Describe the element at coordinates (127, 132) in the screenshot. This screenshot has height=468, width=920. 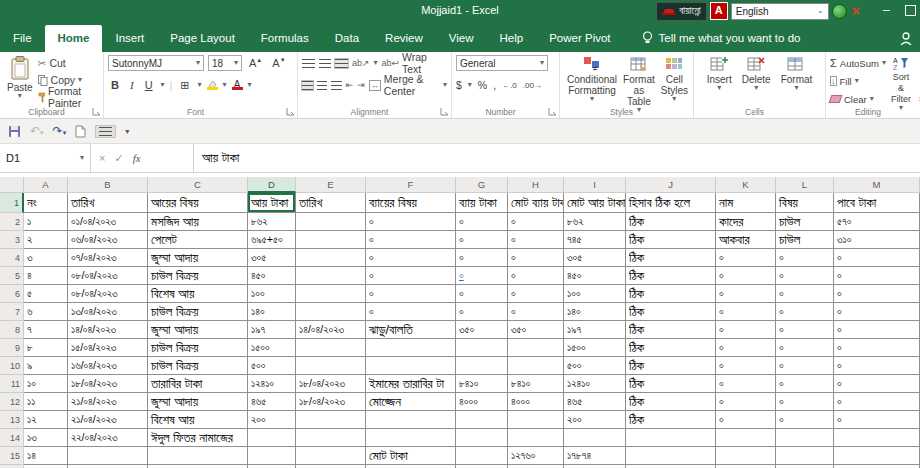
I see `qat-customize-button: ▾` at that location.